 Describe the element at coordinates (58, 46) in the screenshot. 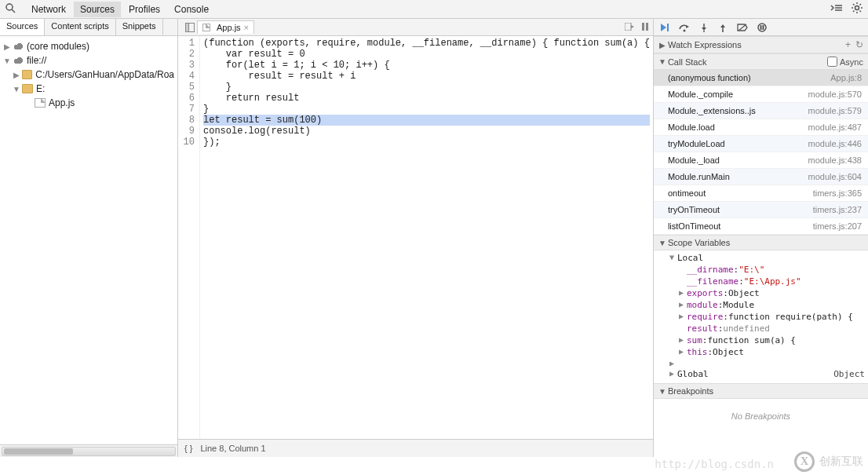

I see `tree-label: (core modules)` at that location.